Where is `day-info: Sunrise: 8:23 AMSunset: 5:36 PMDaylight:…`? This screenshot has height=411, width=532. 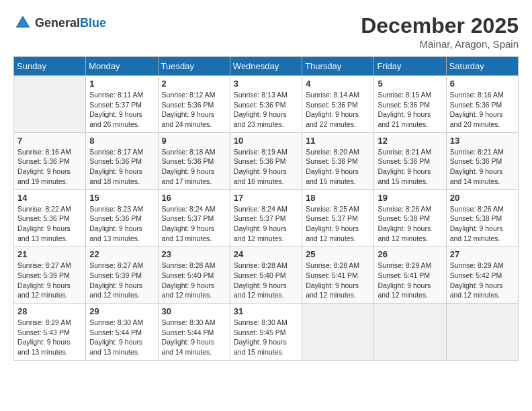 day-info: Sunrise: 8:23 AMSunset: 5:36 PMDaylight:… is located at coordinates (122, 224).